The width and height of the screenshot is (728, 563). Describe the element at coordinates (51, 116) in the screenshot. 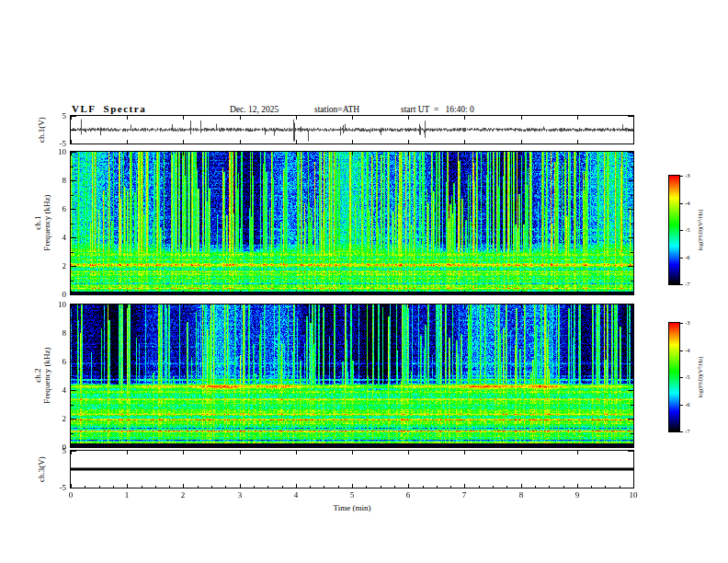

I see `y-tick-label: 5` at that location.